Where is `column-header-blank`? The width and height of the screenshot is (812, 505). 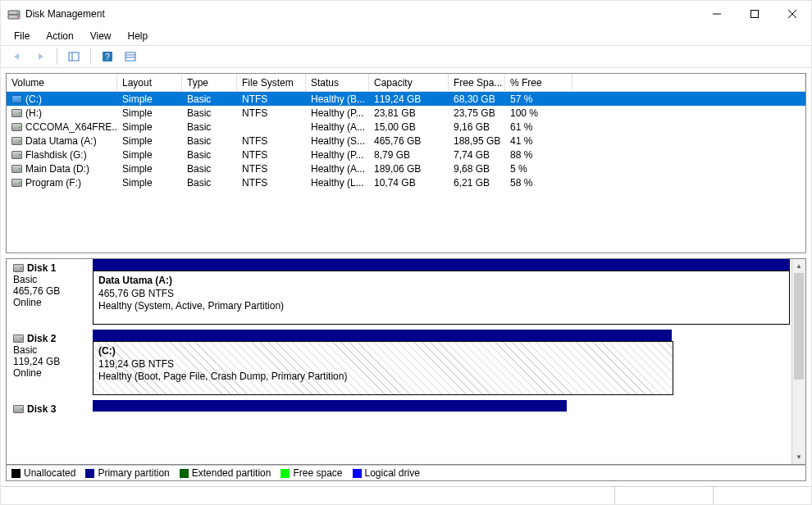 column-header-blank is located at coordinates (689, 82).